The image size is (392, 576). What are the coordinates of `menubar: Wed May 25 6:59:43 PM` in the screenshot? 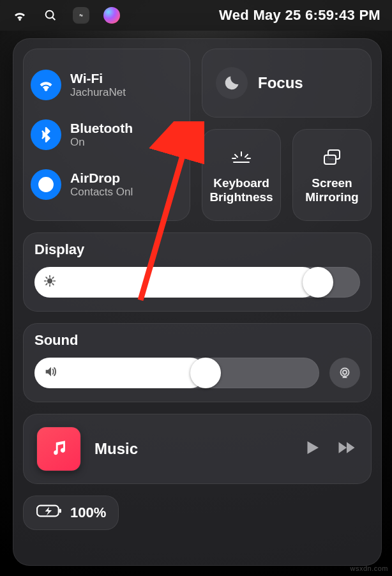 It's located at (196, 15).